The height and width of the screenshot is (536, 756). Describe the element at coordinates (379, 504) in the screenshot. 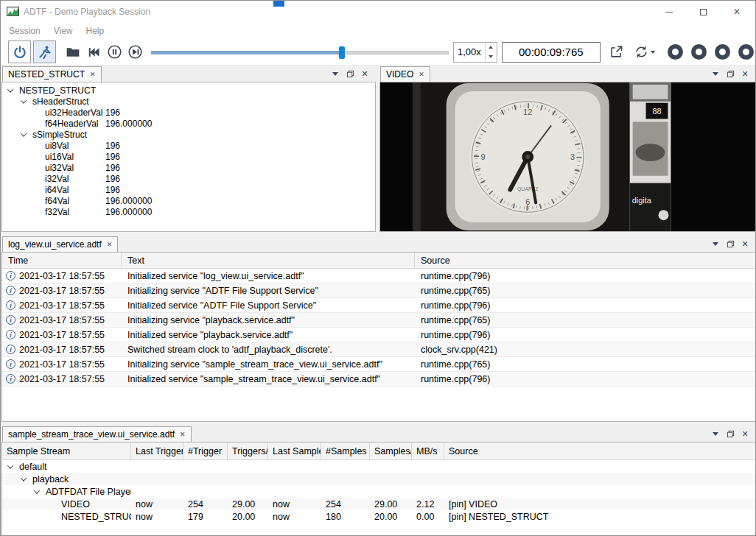

I see `stream-row: VIDEO now 254 29.00 now 254 29.00 2.12 […` at that location.